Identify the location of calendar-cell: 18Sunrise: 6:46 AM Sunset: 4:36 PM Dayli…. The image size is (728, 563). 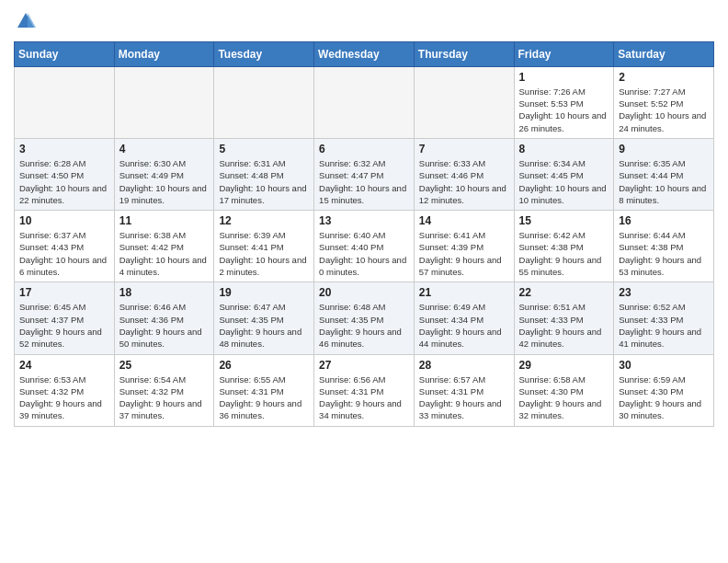
(164, 318).